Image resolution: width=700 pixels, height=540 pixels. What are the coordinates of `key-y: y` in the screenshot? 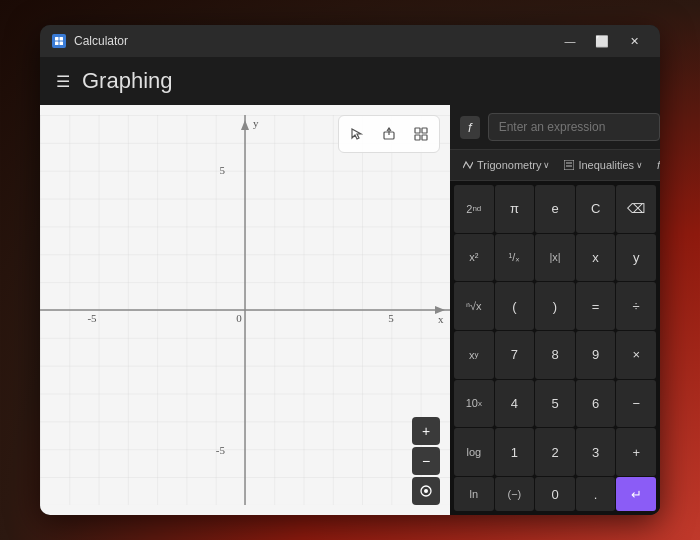 It's located at (636, 258).